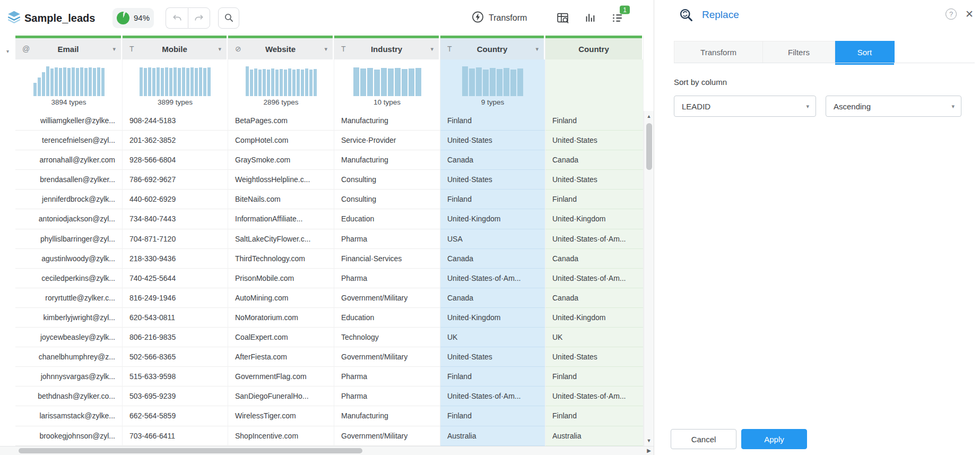  What do you see at coordinates (799, 52) in the screenshot?
I see `tab-filters: Filters` at bounding box center [799, 52].